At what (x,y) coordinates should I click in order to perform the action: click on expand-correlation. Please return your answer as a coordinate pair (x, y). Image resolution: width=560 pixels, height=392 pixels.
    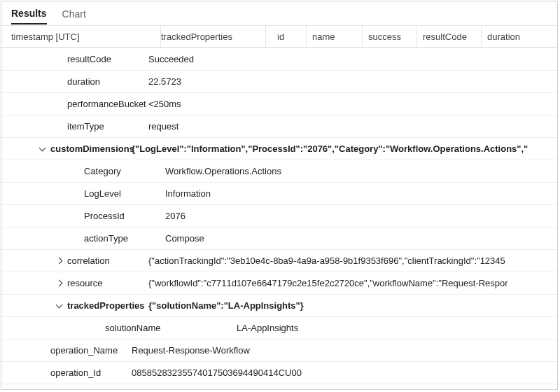
    Looking at the image, I should click on (59, 260).